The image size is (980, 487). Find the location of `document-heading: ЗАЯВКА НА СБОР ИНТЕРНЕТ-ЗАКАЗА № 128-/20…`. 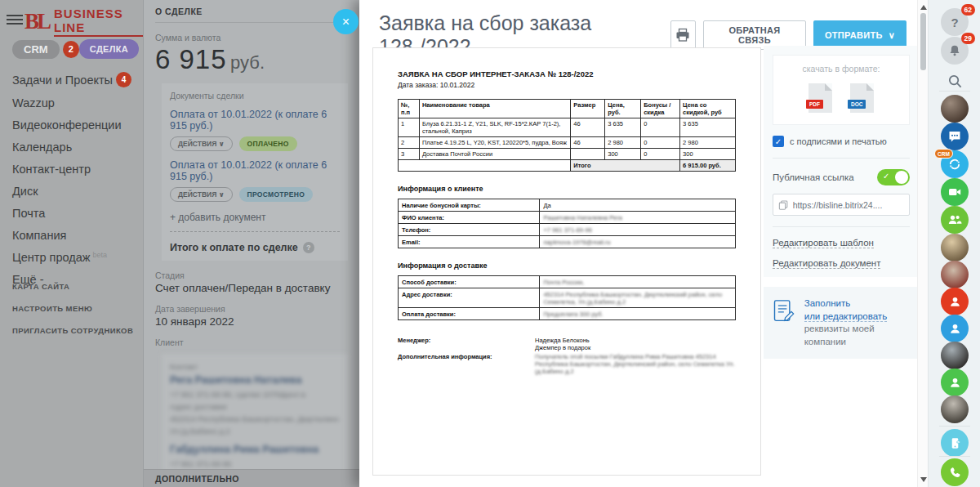

document-heading: ЗАЯВКА НА СБОР ИНТЕРНЕТ-ЗАКАЗА № 128-/20… is located at coordinates (567, 74).